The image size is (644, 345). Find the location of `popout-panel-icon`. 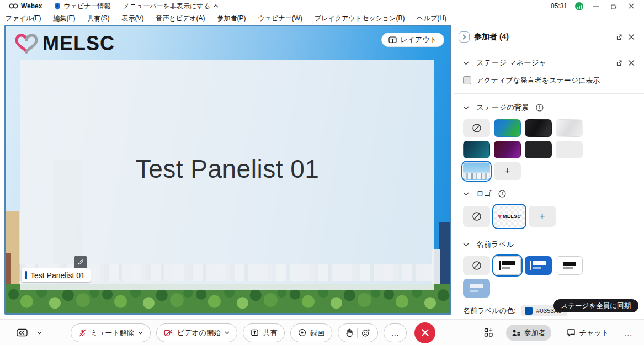

popout-panel-icon is located at coordinates (619, 37).